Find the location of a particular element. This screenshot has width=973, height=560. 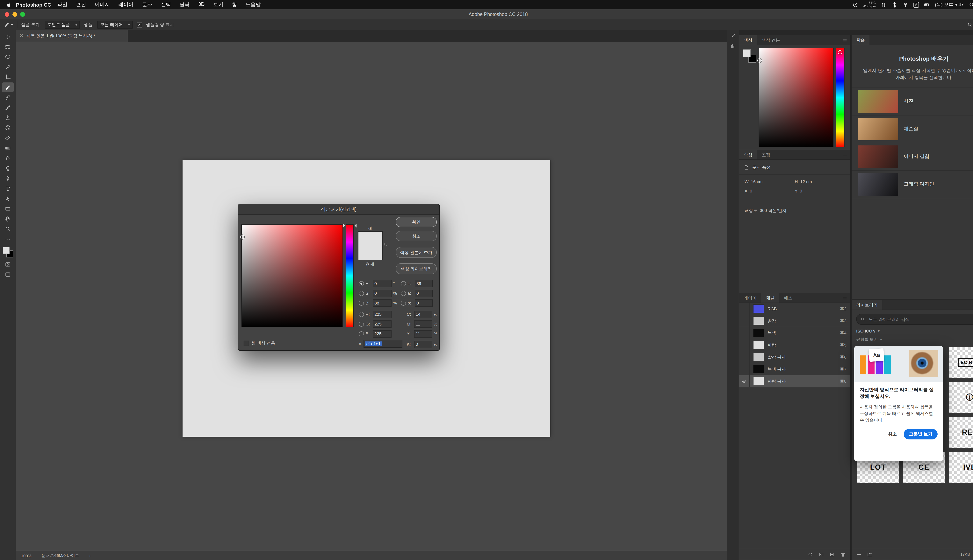

mini-foreground-swatch is located at coordinates (747, 53).